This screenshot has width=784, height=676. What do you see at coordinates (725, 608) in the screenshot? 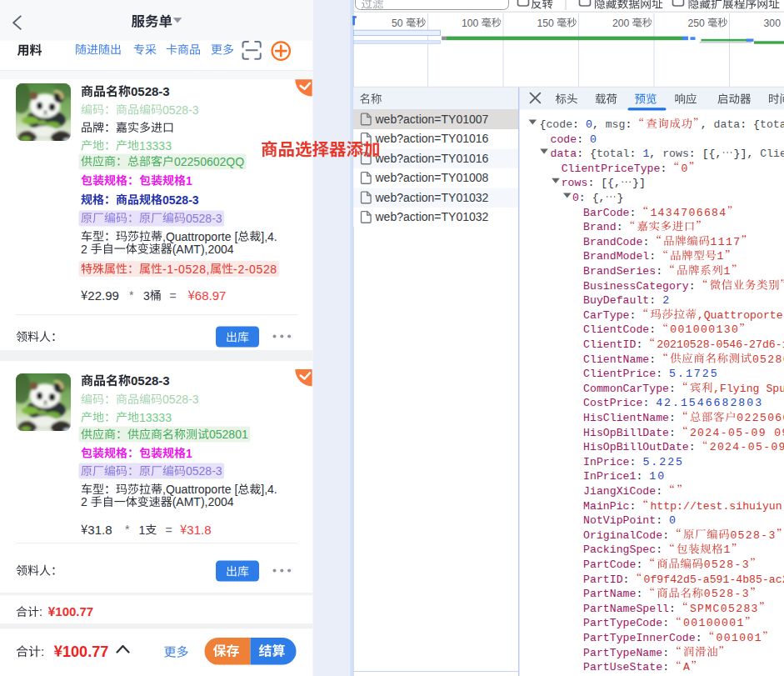
I see `svg-text: SPMC05283` at bounding box center [725, 608].